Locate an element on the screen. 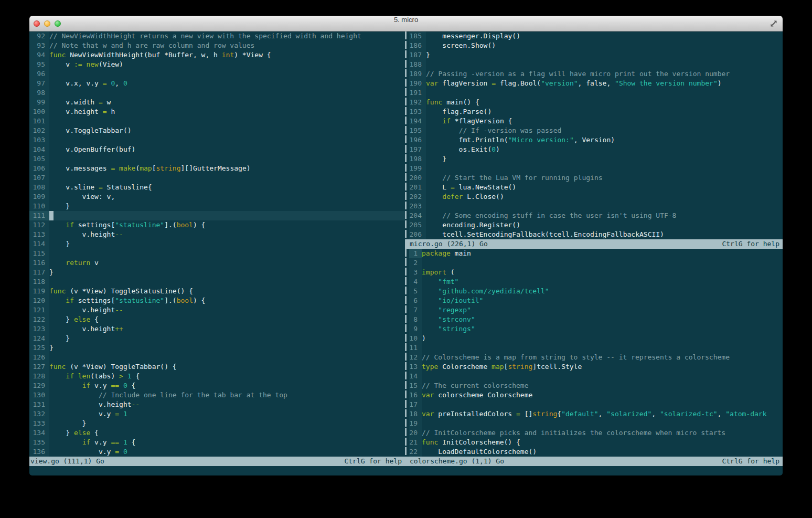 The image size is (812, 518). code-line: 206 tcell.SetEncodingFallback(tcell.Enco… is located at coordinates (594, 235).